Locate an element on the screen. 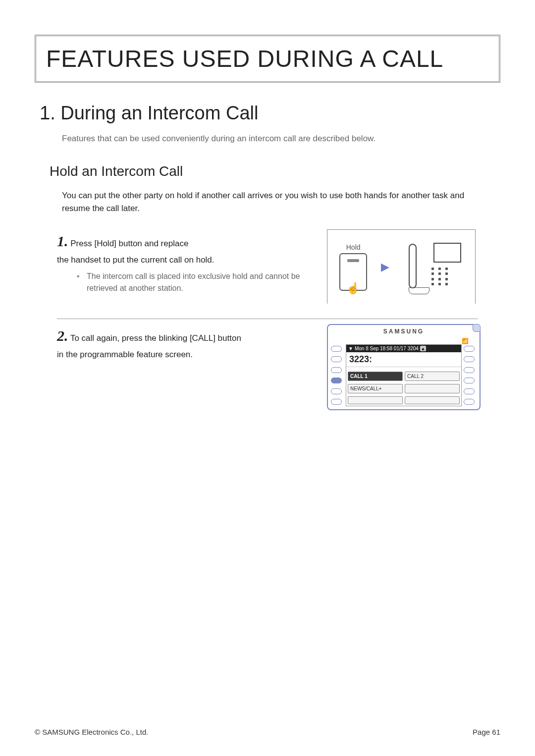  hand-icon: ☝ is located at coordinates (353, 288).